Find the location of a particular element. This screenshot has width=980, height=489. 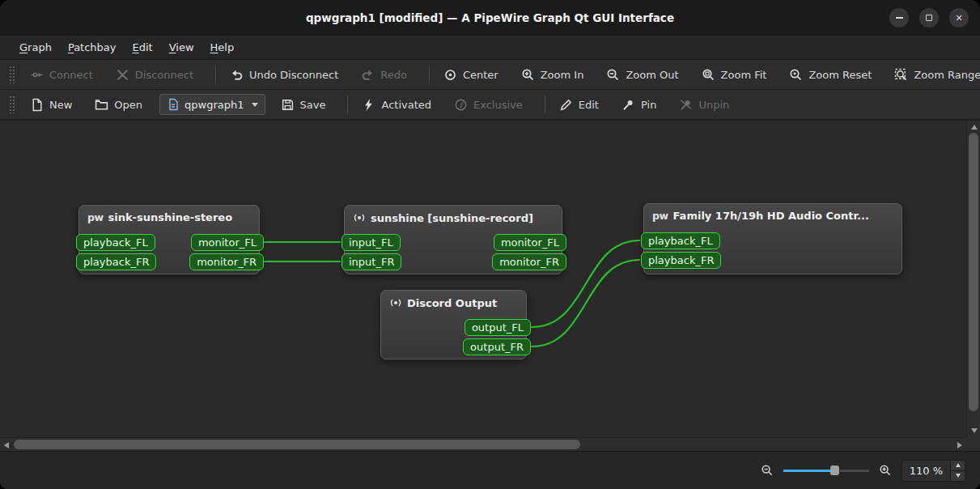

zoom-step-down-button is located at coordinates (958, 476).